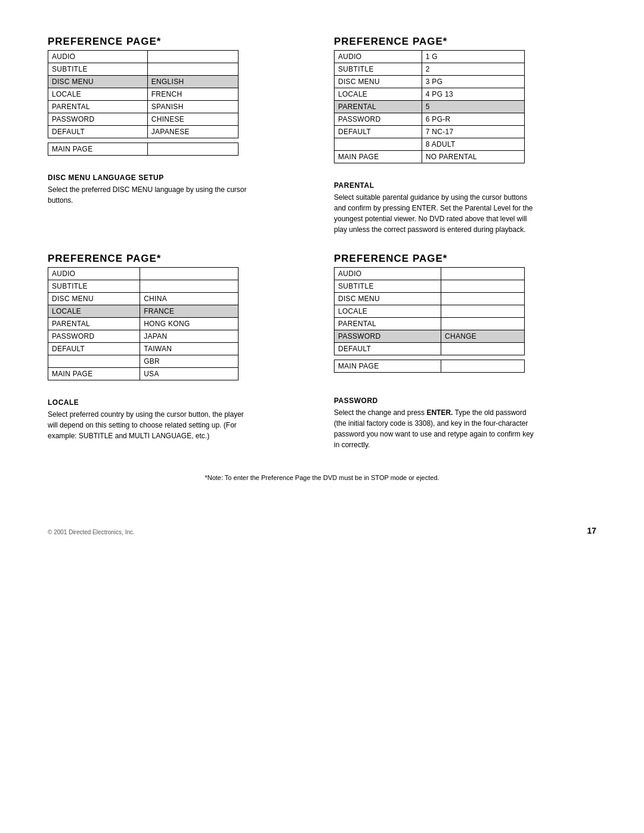  Describe the element at coordinates (482, 311) in the screenshot. I see `cell-locale-val` at that location.